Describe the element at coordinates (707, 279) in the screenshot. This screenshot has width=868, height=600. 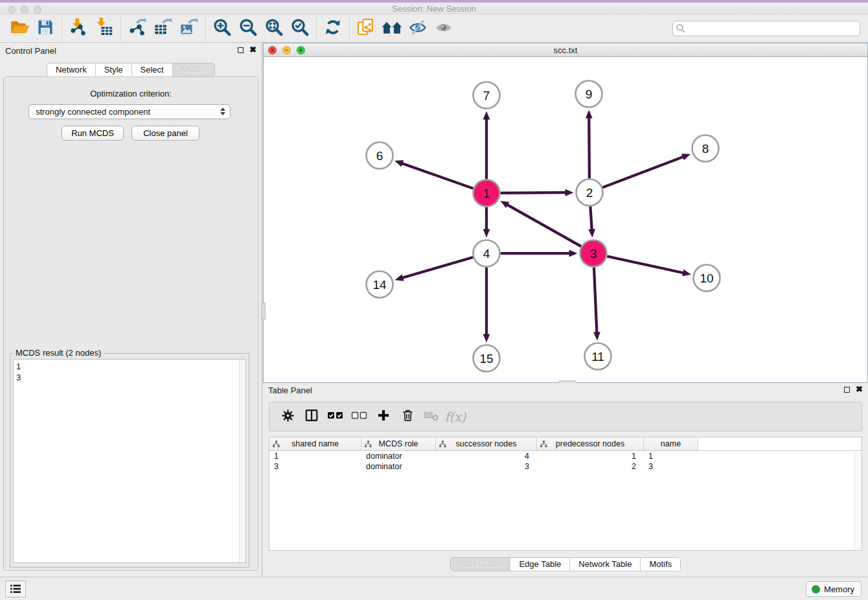
I see `node-10: 10` at that location.